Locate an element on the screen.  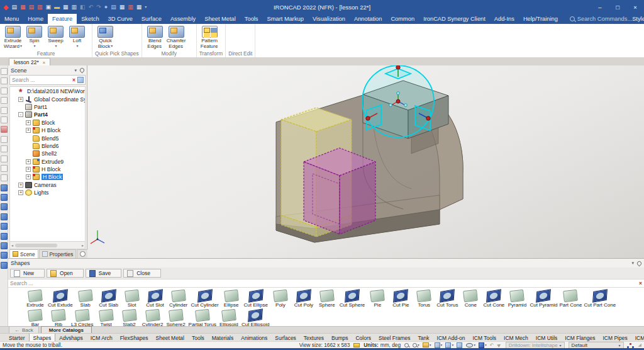
minimize-button: – is located at coordinates (600, 7).